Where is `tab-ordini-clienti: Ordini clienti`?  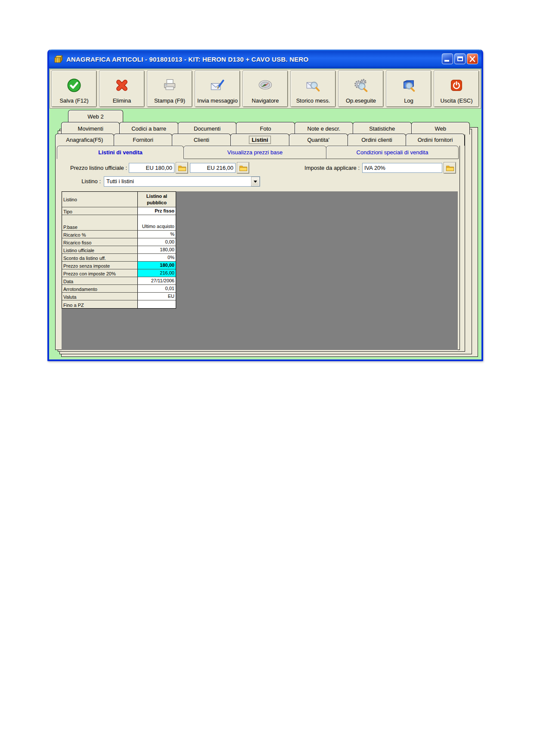
tab-ordini-clienti: Ordini clienti is located at coordinates (377, 140).